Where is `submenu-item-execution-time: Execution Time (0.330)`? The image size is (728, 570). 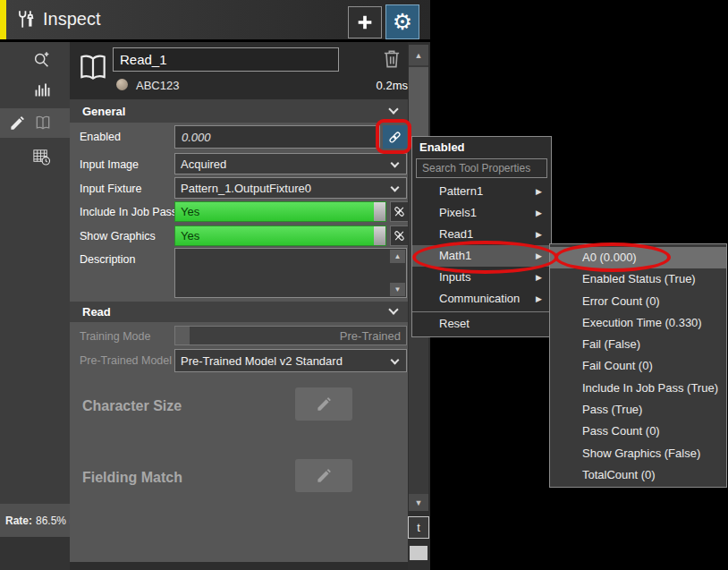 submenu-item-execution-time: Execution Time (0.330) is located at coordinates (639, 323).